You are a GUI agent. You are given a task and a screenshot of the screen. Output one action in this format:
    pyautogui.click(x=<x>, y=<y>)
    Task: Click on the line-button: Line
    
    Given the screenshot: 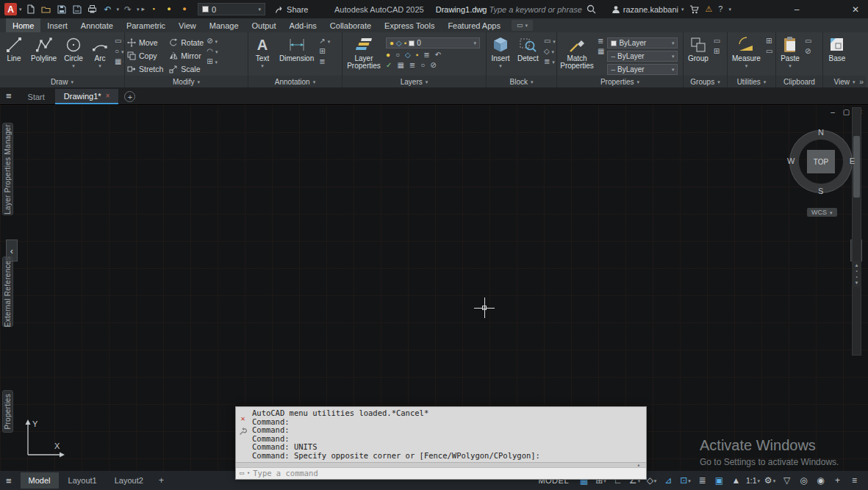 What is the action you would take?
    pyautogui.click(x=14, y=55)
    